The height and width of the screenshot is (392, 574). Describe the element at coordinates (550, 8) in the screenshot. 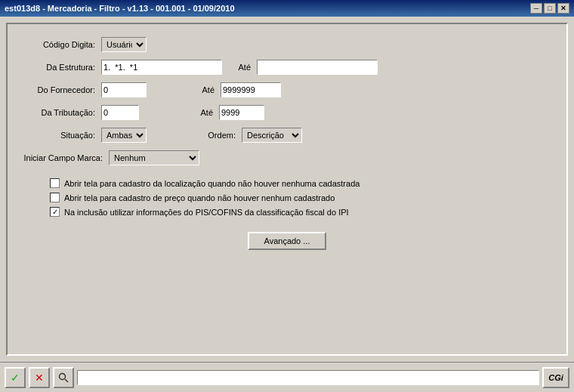

I see `maximize-button: □` at that location.